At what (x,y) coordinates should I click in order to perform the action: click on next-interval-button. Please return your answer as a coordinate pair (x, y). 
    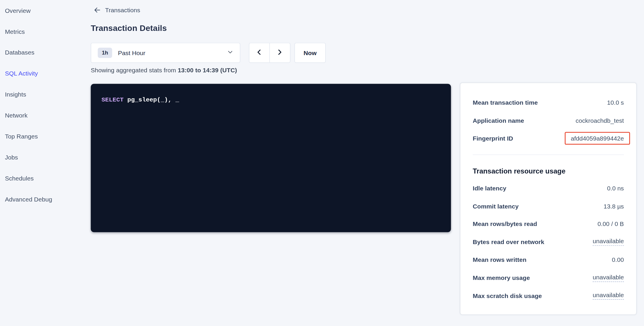
    Looking at the image, I should click on (280, 53).